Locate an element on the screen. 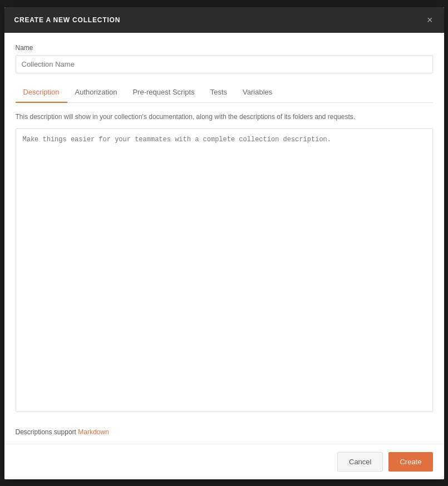 This screenshot has width=448, height=486. modal-title: CREATE A NEW COLLECTION is located at coordinates (68, 20).